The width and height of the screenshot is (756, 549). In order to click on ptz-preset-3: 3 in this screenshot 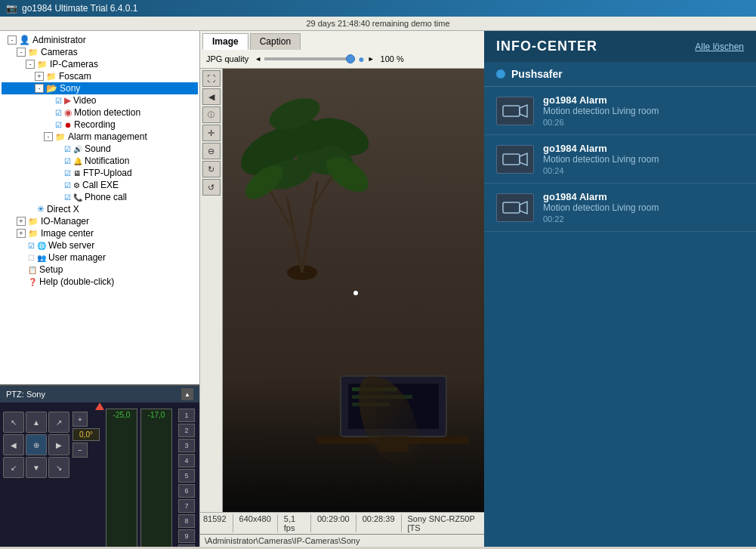, I will do `click(187, 446)`.